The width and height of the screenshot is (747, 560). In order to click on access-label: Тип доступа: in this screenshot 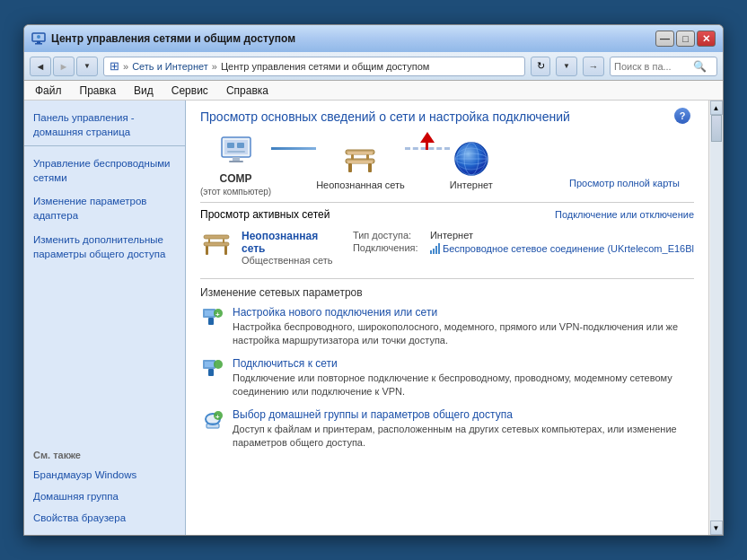, I will do `click(389, 235)`.